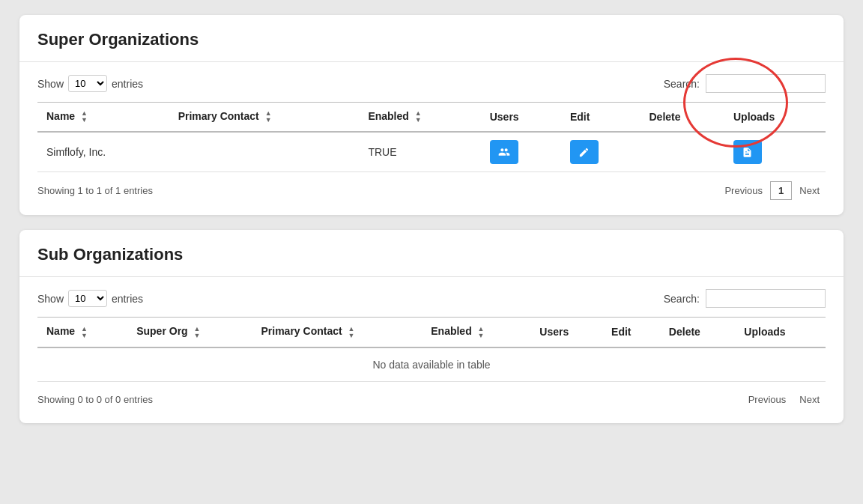 This screenshot has width=863, height=504. Describe the element at coordinates (432, 349) in the screenshot. I see `sub-org-table: Name ▲▼ Super Org ▲▼ Primary Contact ▲▼ …` at that location.